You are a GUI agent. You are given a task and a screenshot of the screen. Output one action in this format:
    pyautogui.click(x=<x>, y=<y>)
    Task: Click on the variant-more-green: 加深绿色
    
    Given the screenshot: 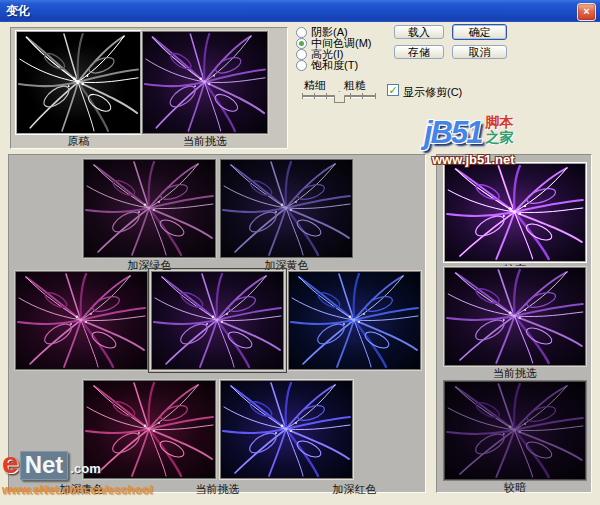 What is the action you would take?
    pyautogui.click(x=150, y=208)
    